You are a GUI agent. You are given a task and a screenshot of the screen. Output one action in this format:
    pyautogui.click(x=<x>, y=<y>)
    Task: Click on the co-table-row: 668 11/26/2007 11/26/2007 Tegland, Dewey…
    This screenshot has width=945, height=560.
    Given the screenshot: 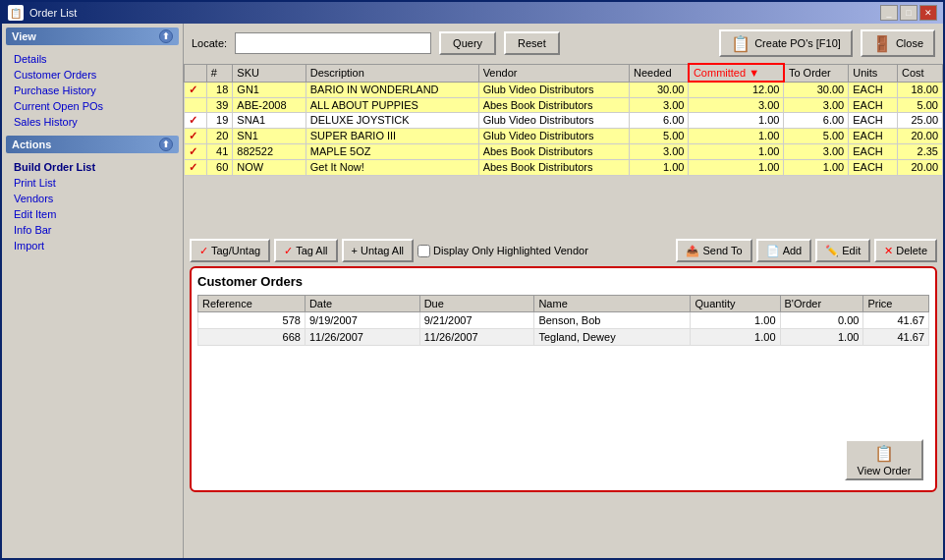 What is the action you would take?
    pyautogui.click(x=564, y=338)
    